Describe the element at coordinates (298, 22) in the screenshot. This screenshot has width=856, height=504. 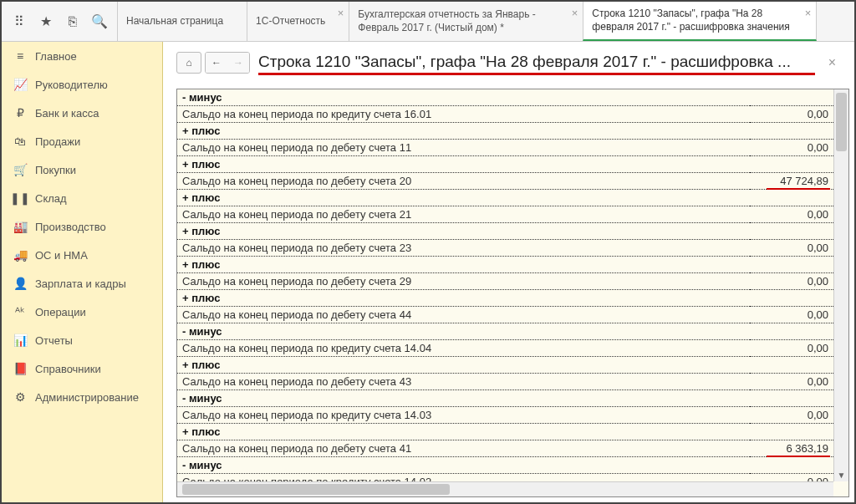
I see `tab-1: 1С-Отчетность×` at that location.